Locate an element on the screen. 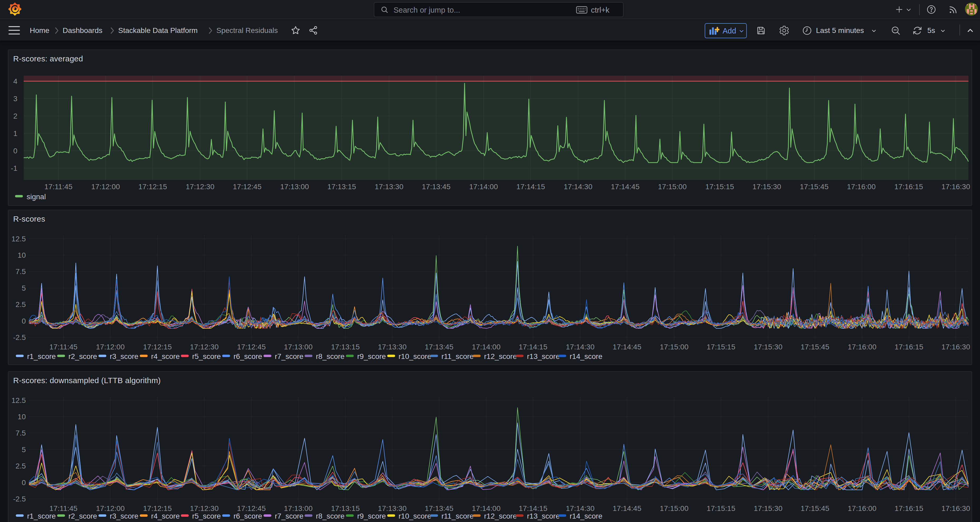 The image size is (980, 522). svg-text: 1 is located at coordinates (15, 133).